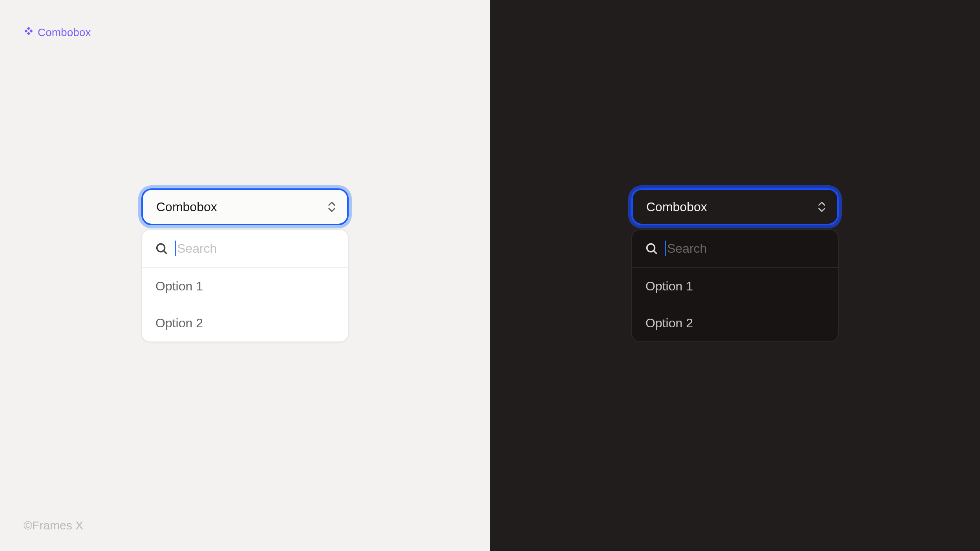  I want to click on combobox-dark: Combobox Search Option 1 Option 2, so click(735, 265).